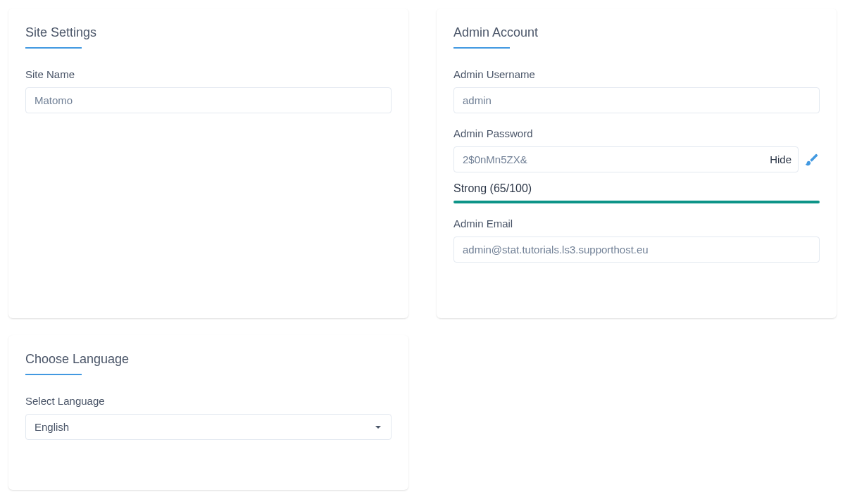 The height and width of the screenshot is (504, 845). Describe the element at coordinates (637, 224) in the screenshot. I see `admin-email-label: Admin Email` at that location.